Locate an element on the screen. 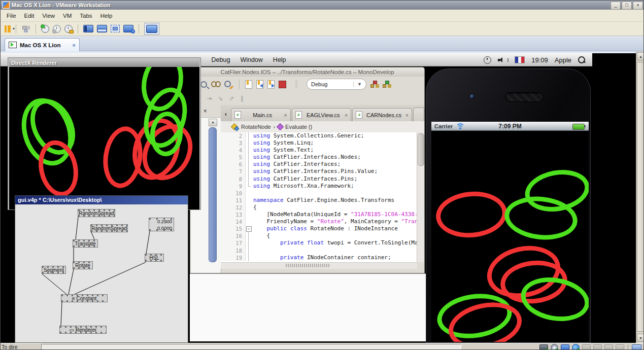 The image size is (644, 350). directx-render-canvas is located at coordinates (105, 138).